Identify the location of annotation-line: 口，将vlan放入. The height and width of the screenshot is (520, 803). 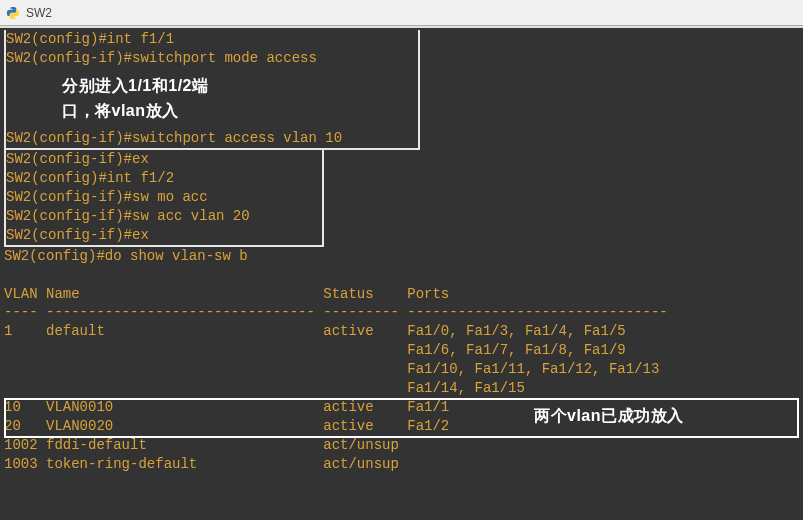
(184, 112).